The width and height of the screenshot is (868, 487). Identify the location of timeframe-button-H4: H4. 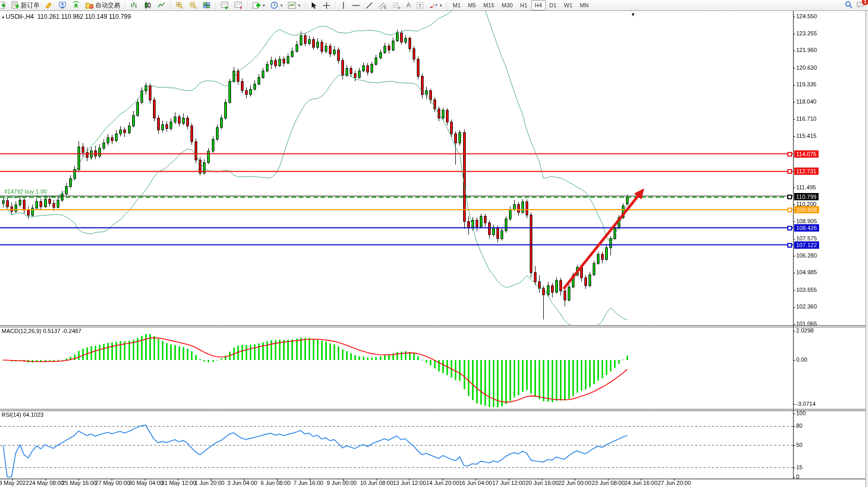
(539, 5).